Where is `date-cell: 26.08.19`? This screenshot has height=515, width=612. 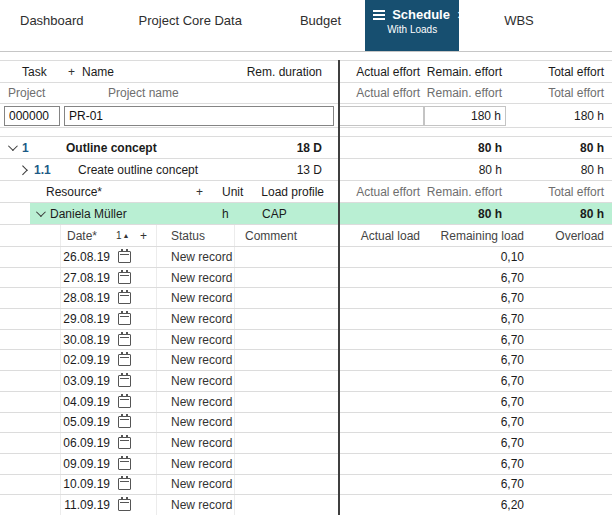
date-cell: 26.08.19 is located at coordinates (88, 257).